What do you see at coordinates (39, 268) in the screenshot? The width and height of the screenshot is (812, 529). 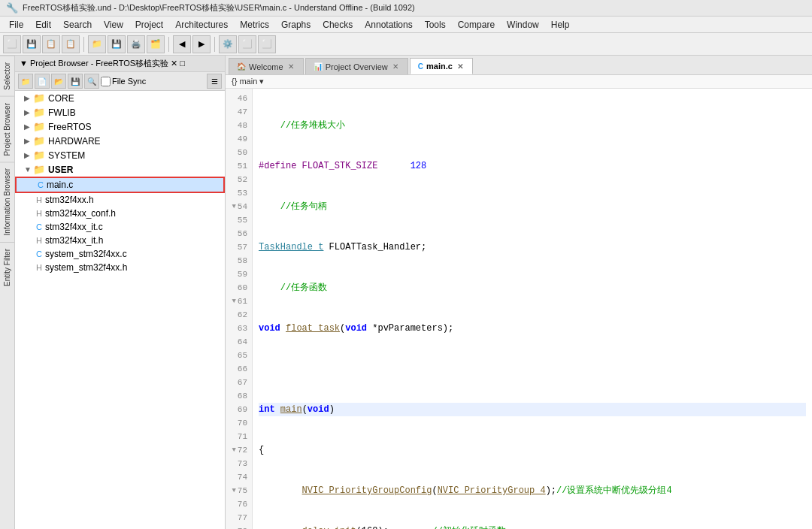 I see `file-icon-system-stm32f4xx-h: H` at bounding box center [39, 268].